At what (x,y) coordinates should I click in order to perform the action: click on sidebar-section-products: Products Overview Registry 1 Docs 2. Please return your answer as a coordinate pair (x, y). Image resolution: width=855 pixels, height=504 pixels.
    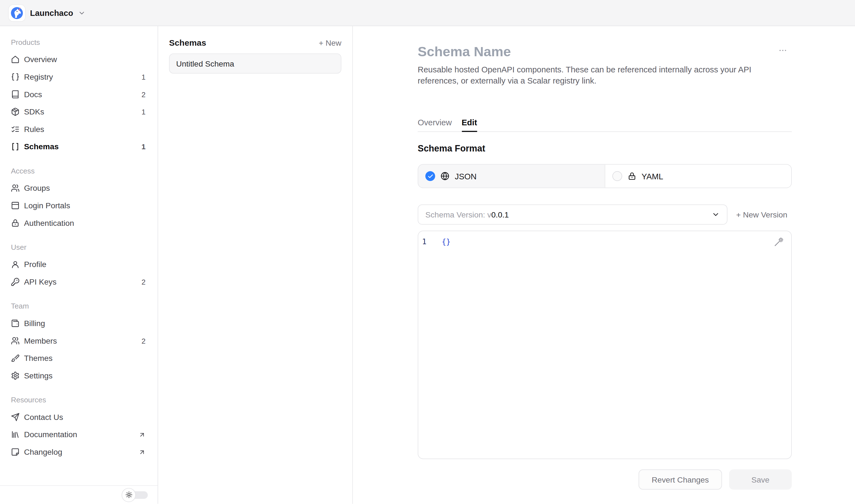
    Looking at the image, I should click on (78, 94).